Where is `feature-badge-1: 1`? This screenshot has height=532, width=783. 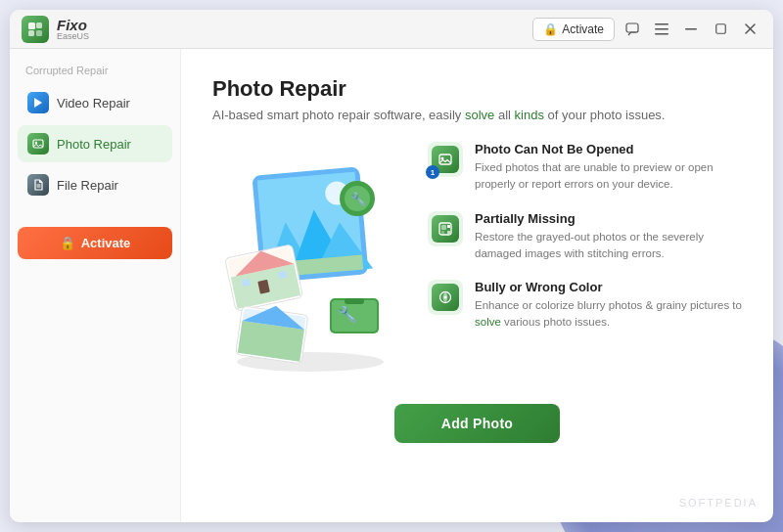 feature-badge-1: 1 is located at coordinates (433, 172).